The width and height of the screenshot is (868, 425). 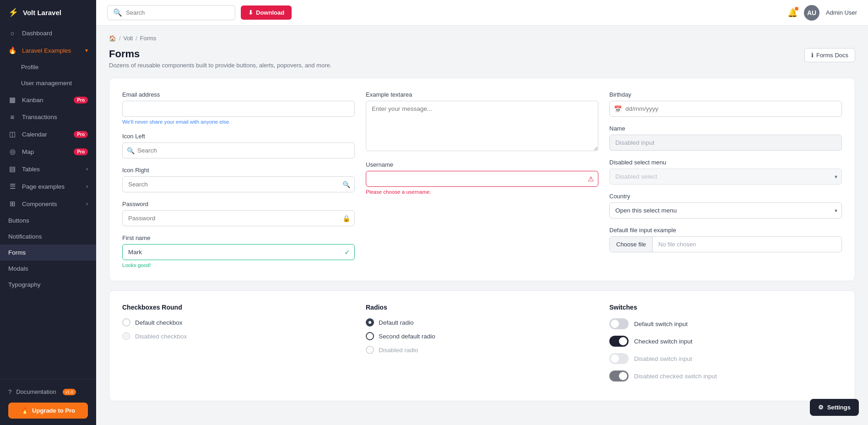 What do you see at coordinates (726, 324) in the screenshot?
I see `switch-item-default: Default switch input` at bounding box center [726, 324].